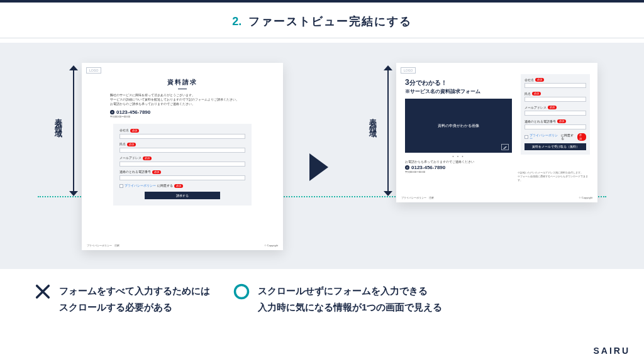  What do you see at coordinates (182, 99) in the screenshot?
I see `mockA-para2: サービスの詳細について資料を配送しておりますので下記のフォームよりご請求ください…` at bounding box center [182, 99].